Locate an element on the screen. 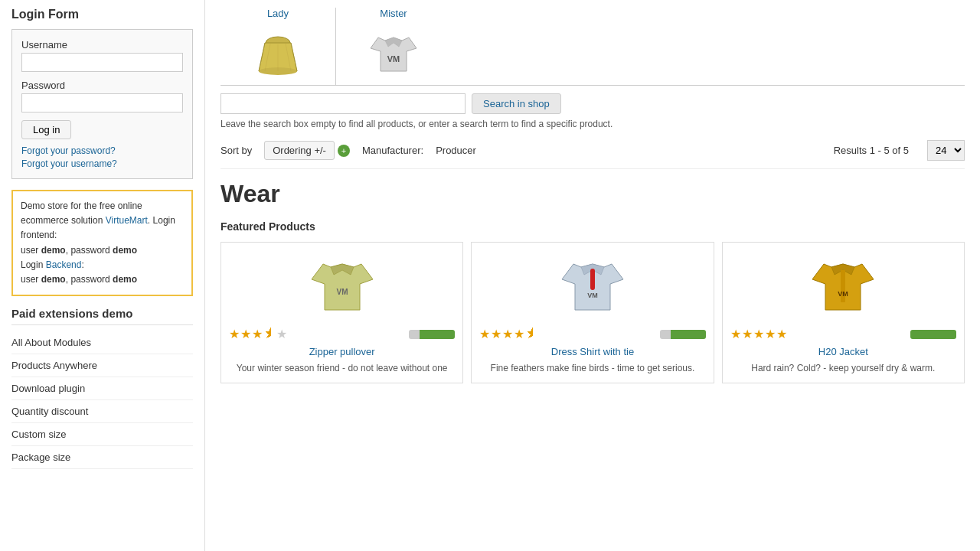 This screenshot has height=551, width=980. sidebar-nav-item: Products Anywhere is located at coordinates (103, 366).